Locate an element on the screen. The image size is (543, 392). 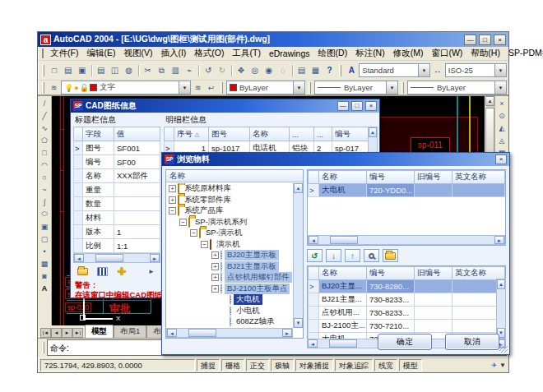
value-cell: XXX部件 is located at coordinates (137, 176).